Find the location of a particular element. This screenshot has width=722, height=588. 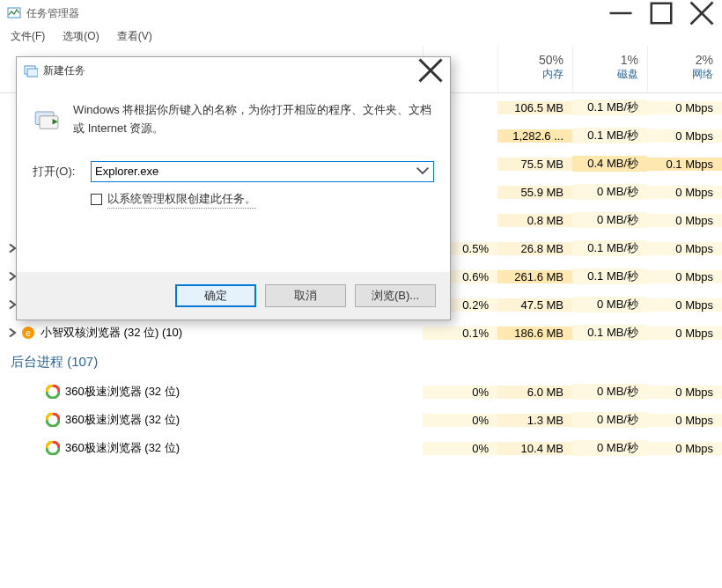

e-icon: e is located at coordinates (28, 333).